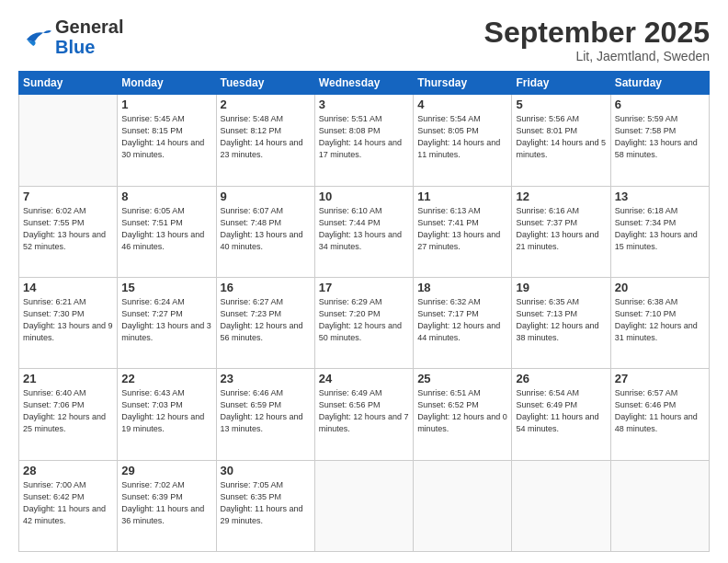  What do you see at coordinates (557, 241) in the screenshot?
I see `daylight-label: Daylight: 13 hours and 21 minutes.` at bounding box center [557, 241].